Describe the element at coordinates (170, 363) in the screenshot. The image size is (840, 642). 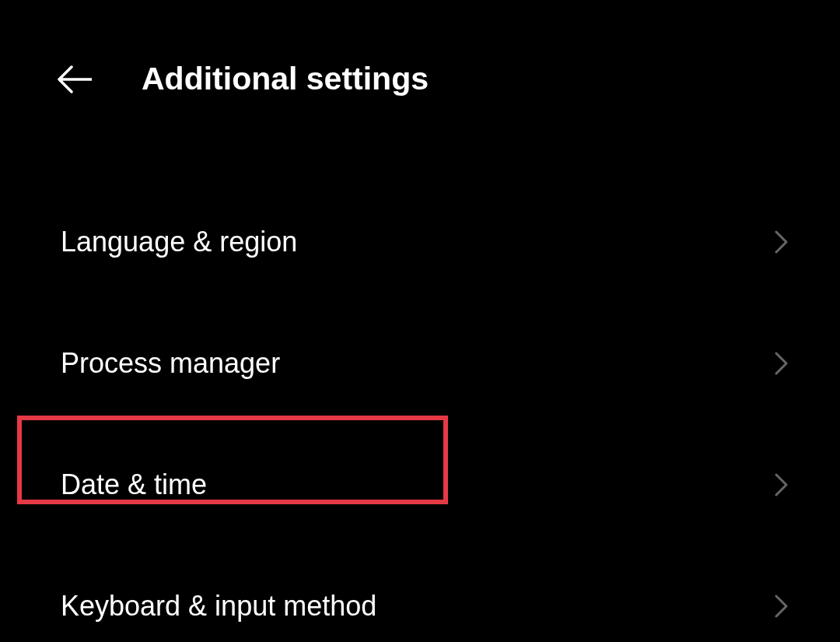
I see `settings-item-label: Process manager` at that location.